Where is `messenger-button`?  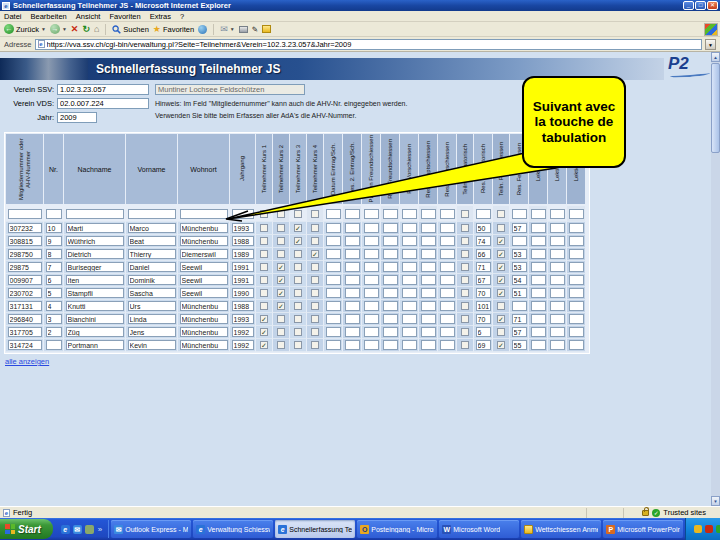 messenger-button is located at coordinates (266, 29).